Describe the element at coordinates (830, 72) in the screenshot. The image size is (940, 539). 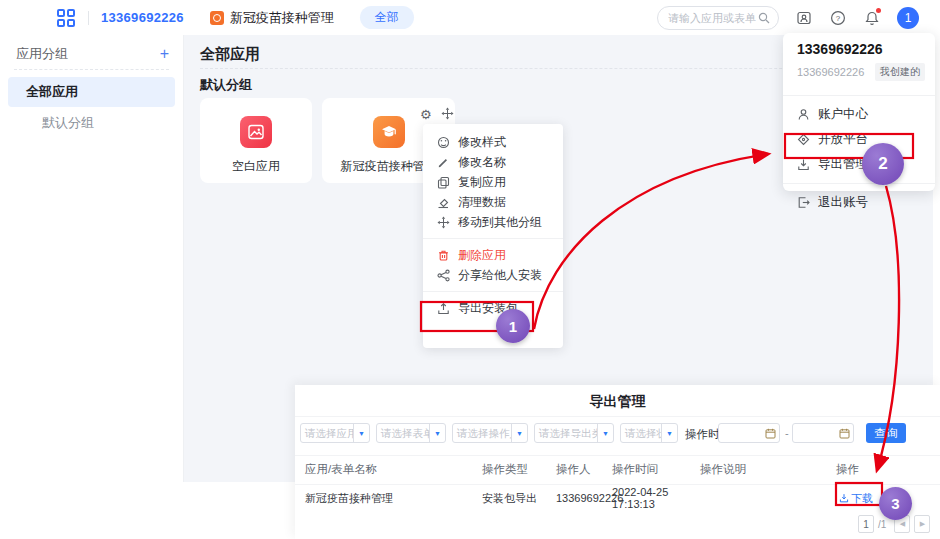
I see `user-menu-subaccount: 13369692226` at that location.